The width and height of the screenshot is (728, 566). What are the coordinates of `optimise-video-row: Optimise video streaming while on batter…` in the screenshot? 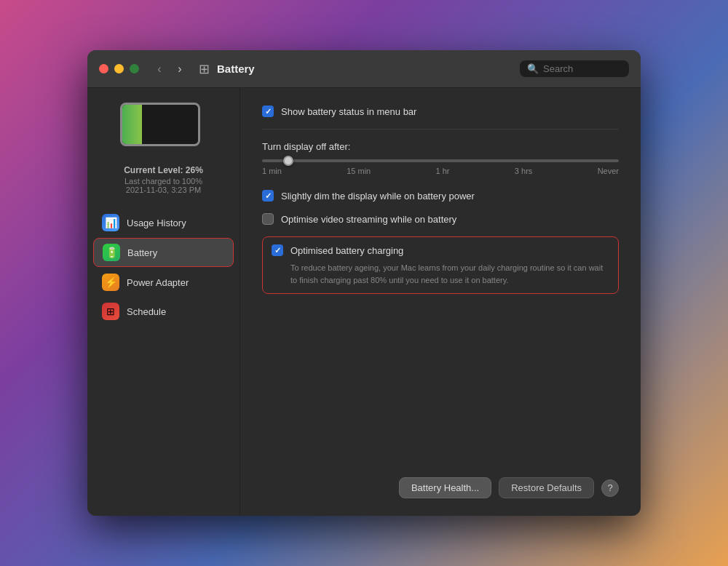 It's located at (440, 219).